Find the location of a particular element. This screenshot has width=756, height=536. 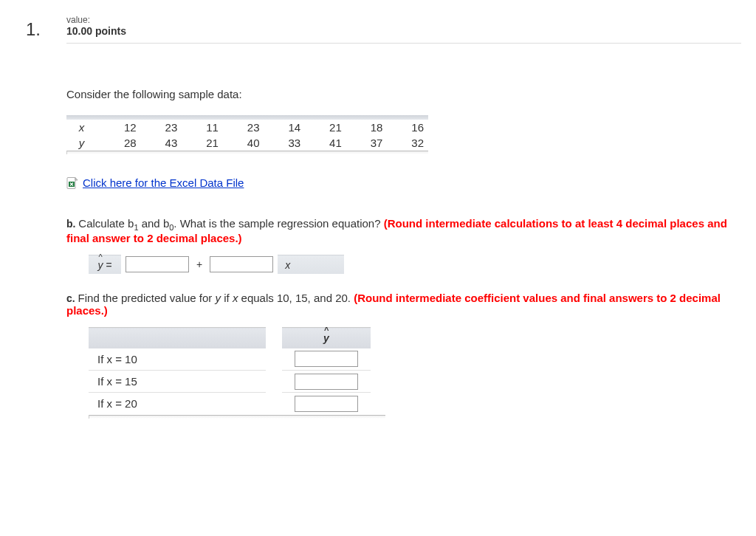

yhat-x15-input is located at coordinates (326, 382).